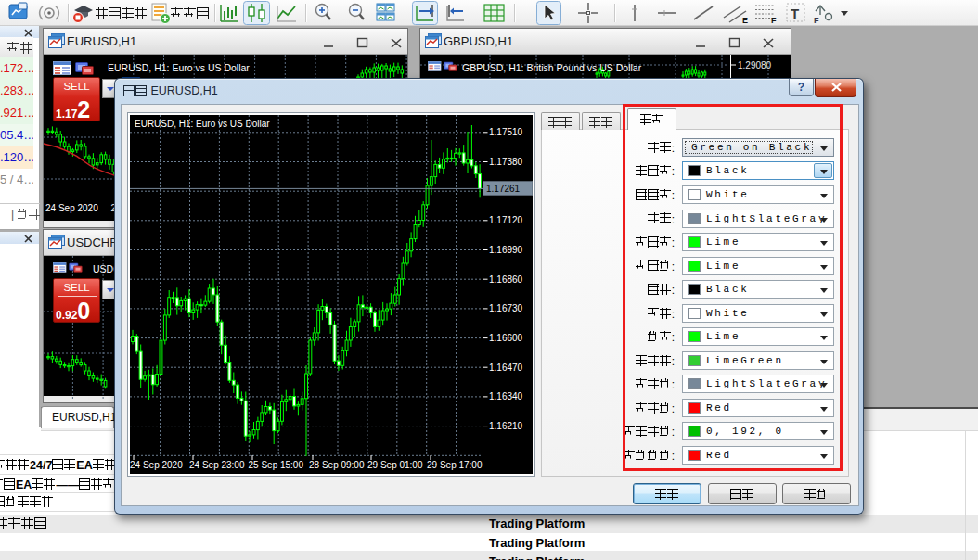 This screenshot has height=560, width=978. Describe the element at coordinates (156, 465) in the screenshot. I see `svg-text: 24 Sep 2020` at that location.